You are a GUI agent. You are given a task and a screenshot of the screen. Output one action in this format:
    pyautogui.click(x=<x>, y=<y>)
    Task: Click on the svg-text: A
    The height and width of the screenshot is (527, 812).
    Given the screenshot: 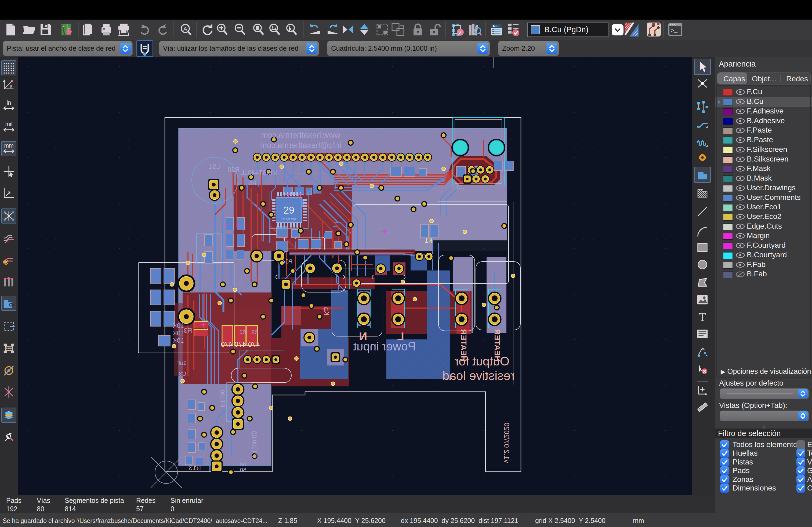 What is the action you would take?
    pyautogui.click(x=186, y=29)
    